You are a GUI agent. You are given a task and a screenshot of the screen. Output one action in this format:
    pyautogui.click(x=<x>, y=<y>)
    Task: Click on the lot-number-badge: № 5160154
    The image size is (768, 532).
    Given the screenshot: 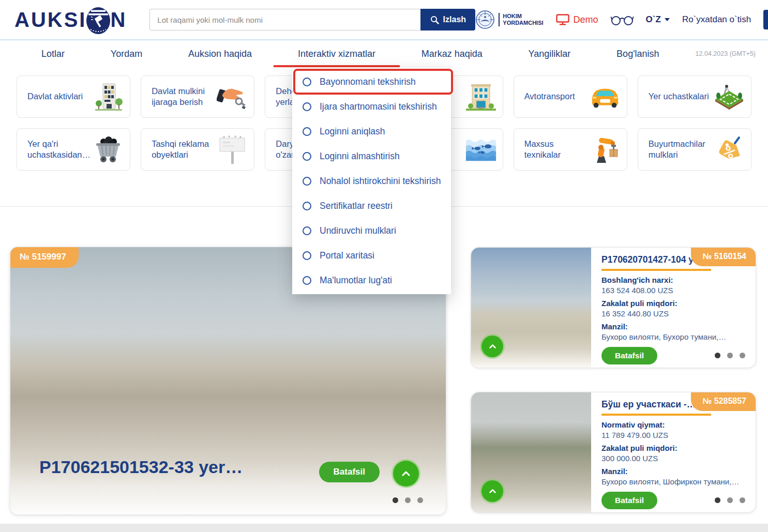 What is the action you would take?
    pyautogui.click(x=723, y=257)
    